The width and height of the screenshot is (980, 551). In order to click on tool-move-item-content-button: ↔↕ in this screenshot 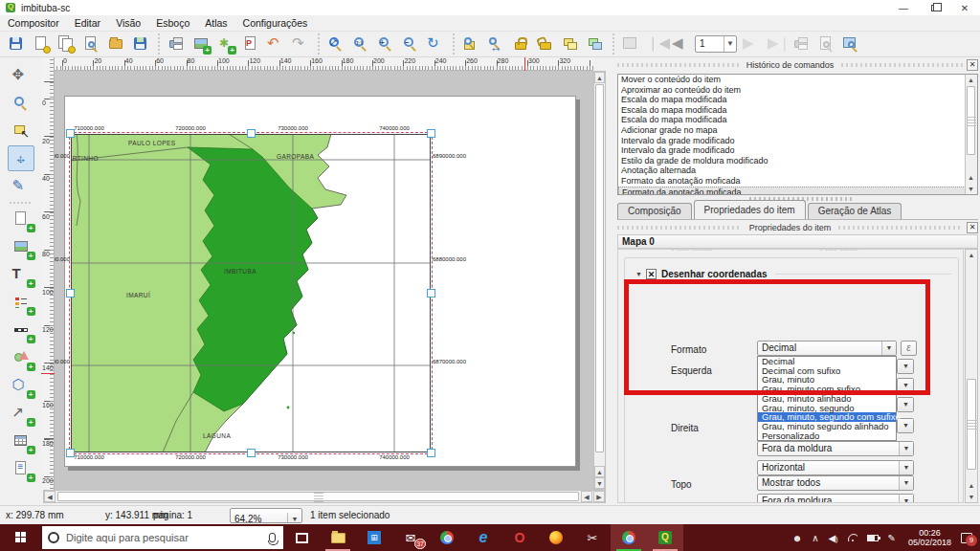, I will do `click(21, 159)`.